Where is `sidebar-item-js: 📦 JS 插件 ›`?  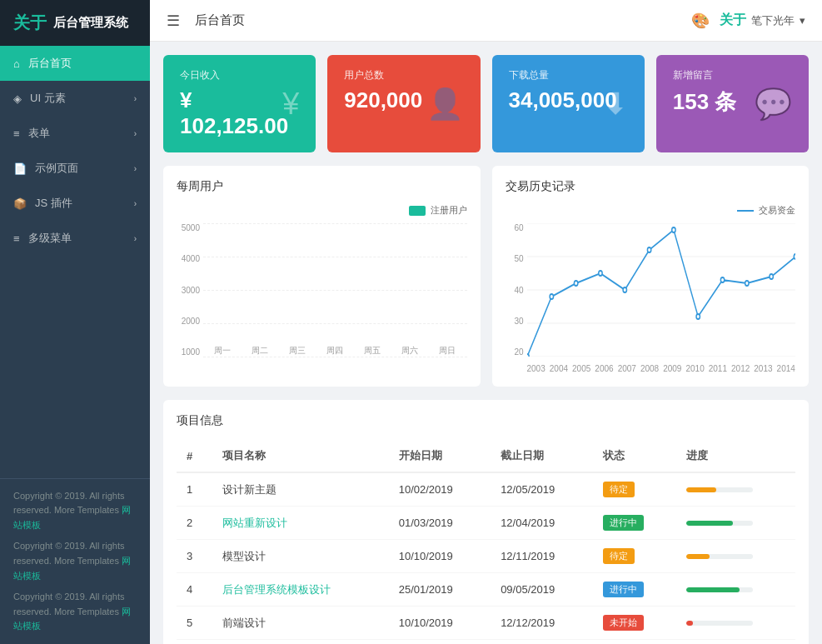
sidebar-item-js: 📦 JS 插件 › is located at coordinates (75, 203).